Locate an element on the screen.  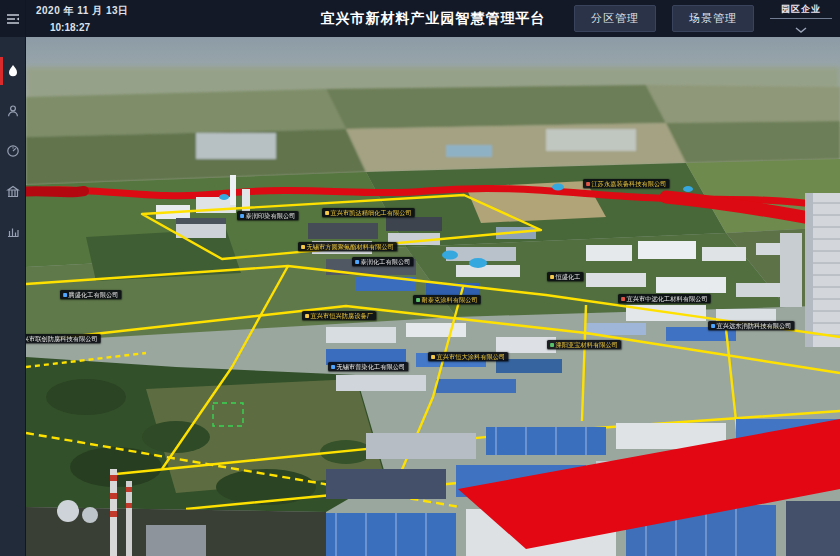
flame-icon is located at coordinates (13, 71).